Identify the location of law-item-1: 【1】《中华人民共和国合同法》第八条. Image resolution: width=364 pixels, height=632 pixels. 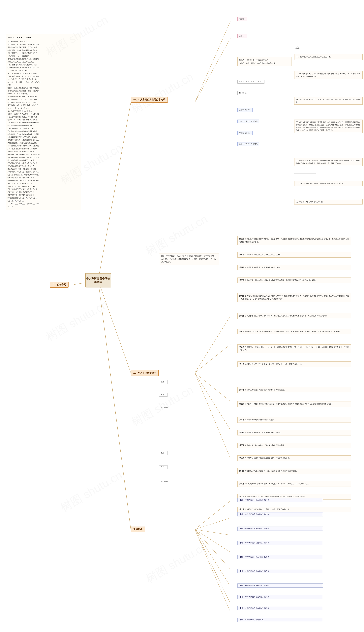
(280, 500).